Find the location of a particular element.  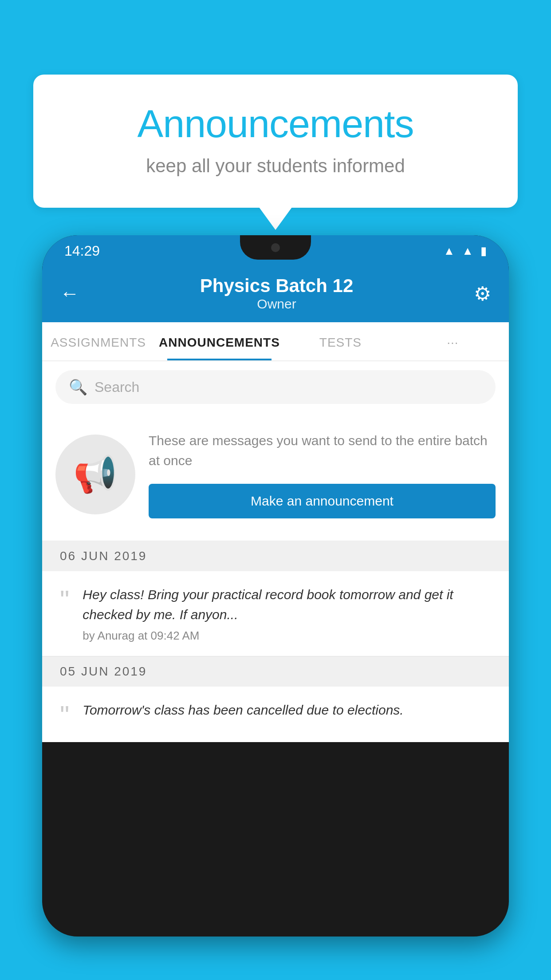

header-title: Physics Batch 12 is located at coordinates (277, 286).